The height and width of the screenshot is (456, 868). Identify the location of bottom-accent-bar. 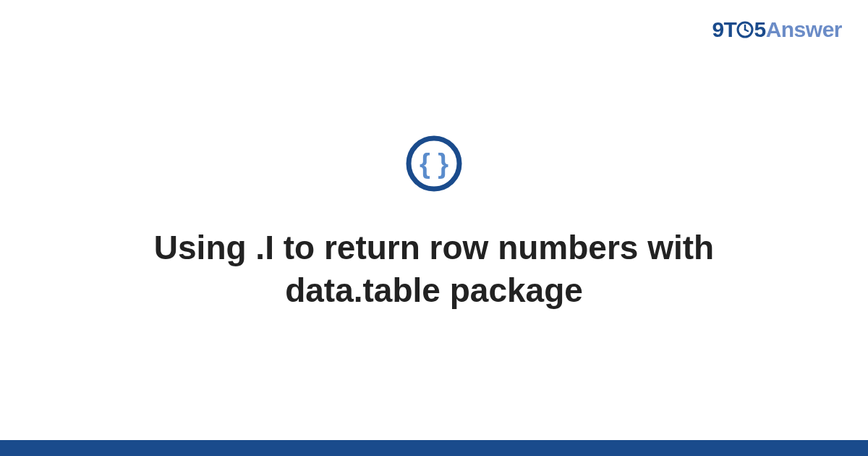
(434, 448).